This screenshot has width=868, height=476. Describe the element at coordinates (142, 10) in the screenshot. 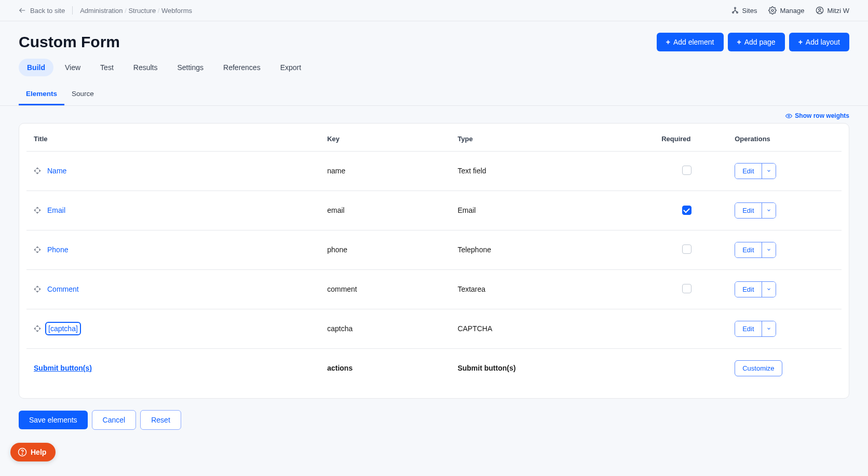

I see `breadcrumb-link: Structure` at that location.